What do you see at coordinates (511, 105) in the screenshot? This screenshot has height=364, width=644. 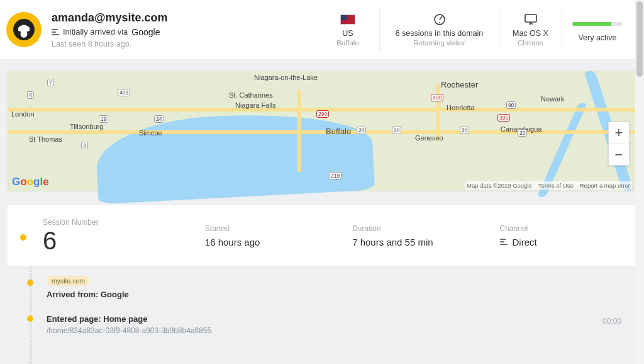 I see `route-shield: 90` at bounding box center [511, 105].